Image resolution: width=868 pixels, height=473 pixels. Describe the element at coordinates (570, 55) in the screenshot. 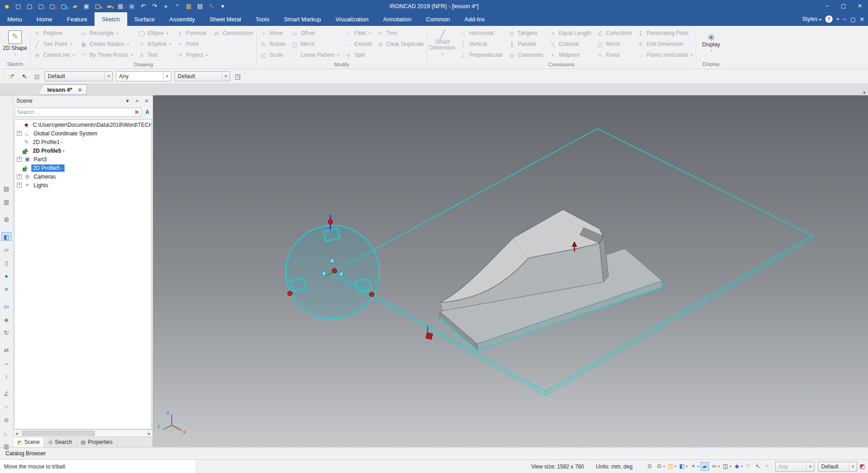

I see `midpoint-button: •Midpoint` at that location.